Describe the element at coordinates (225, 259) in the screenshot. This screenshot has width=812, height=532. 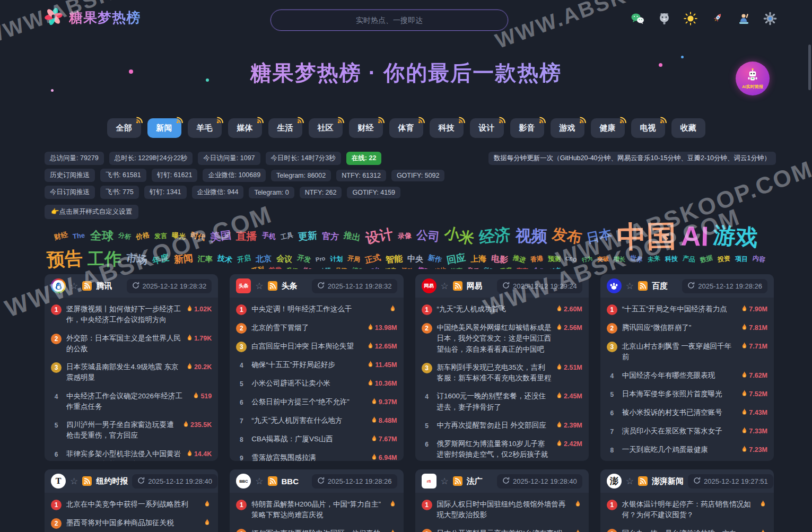
I see `wordcloud-word: 技术` at that location.